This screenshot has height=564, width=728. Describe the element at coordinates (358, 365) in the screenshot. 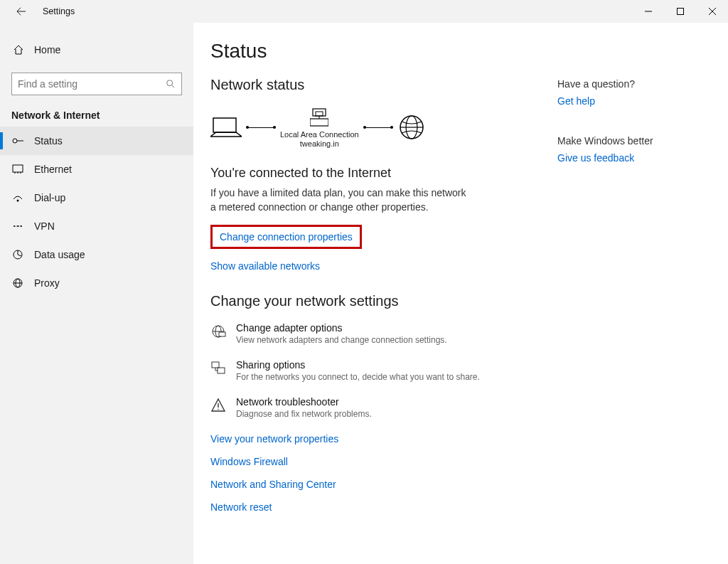

I see `setting-title: Sharing options` at that location.